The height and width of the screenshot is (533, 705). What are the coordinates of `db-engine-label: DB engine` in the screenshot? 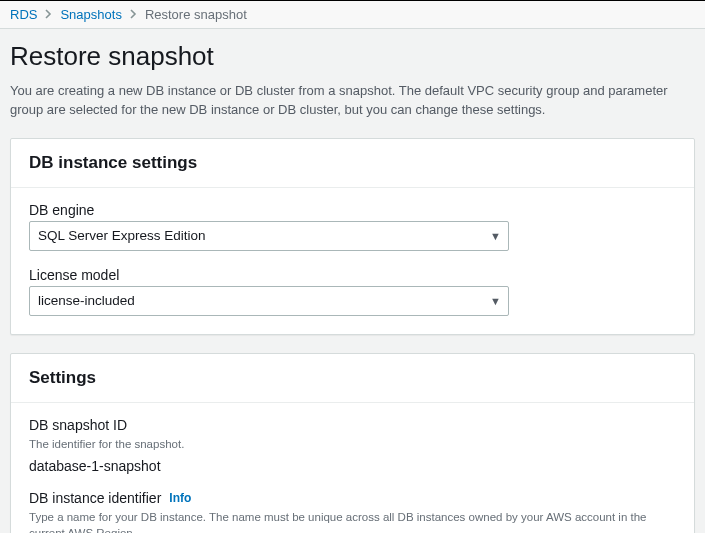 It's located at (352, 210).